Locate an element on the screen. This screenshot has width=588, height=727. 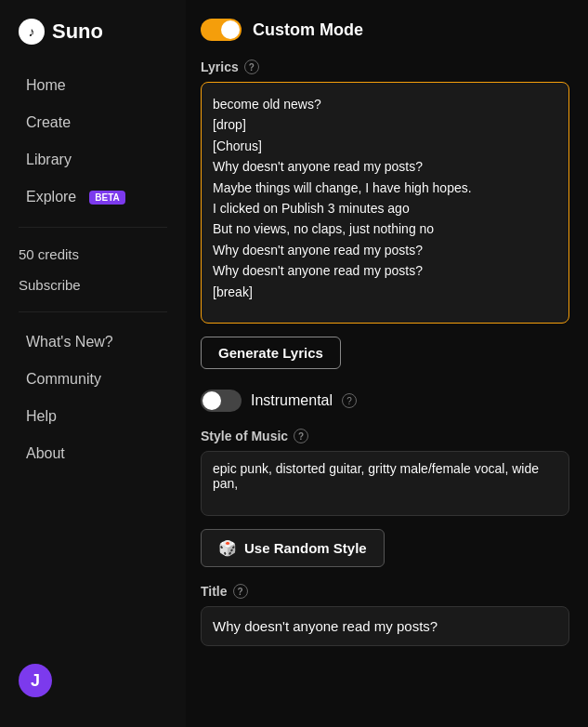
avatar: J is located at coordinates (35, 681).